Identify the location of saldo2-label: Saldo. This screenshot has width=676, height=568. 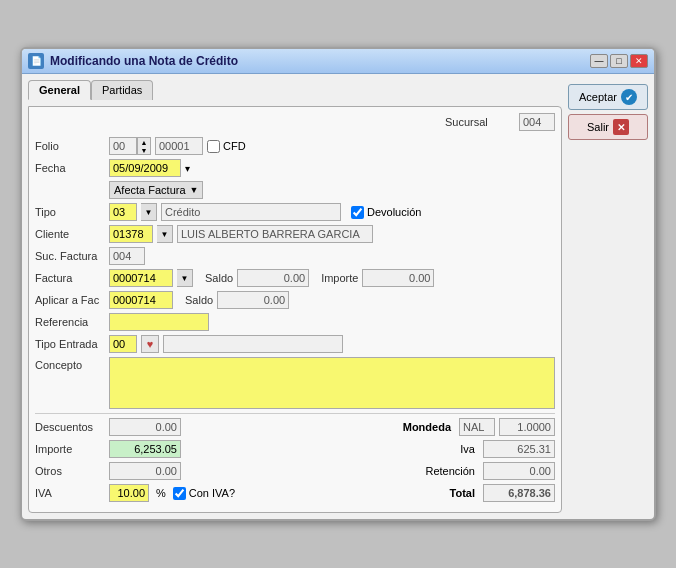
(199, 300).